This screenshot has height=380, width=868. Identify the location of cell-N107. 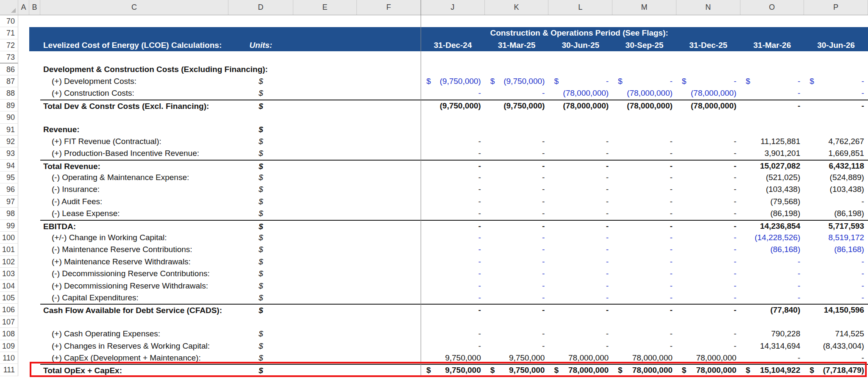
(709, 322).